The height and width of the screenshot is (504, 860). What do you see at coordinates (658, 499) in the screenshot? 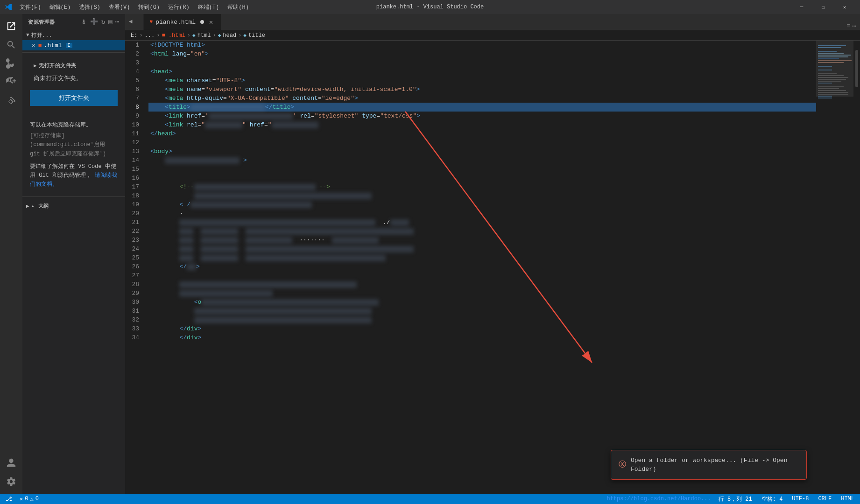
I see `status-link: https://blog.csdn.net/Hardoo...` at bounding box center [658, 499].